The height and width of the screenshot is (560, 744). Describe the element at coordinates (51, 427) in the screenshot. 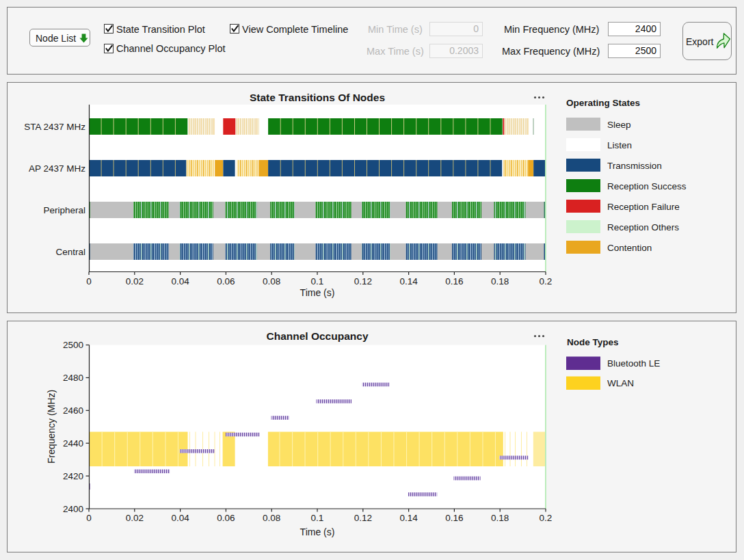

I see `svg-text: Frequency (MHz)` at that location.